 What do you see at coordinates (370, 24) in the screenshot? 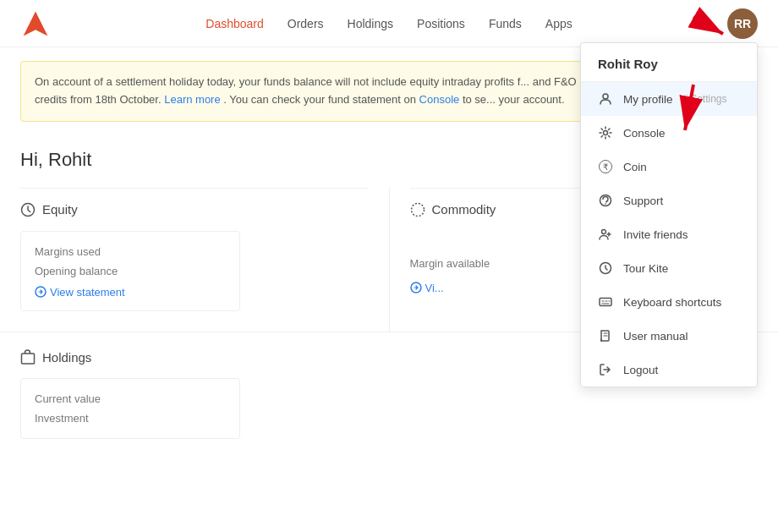
I see `nav-holdings: Holdings` at bounding box center [370, 24].